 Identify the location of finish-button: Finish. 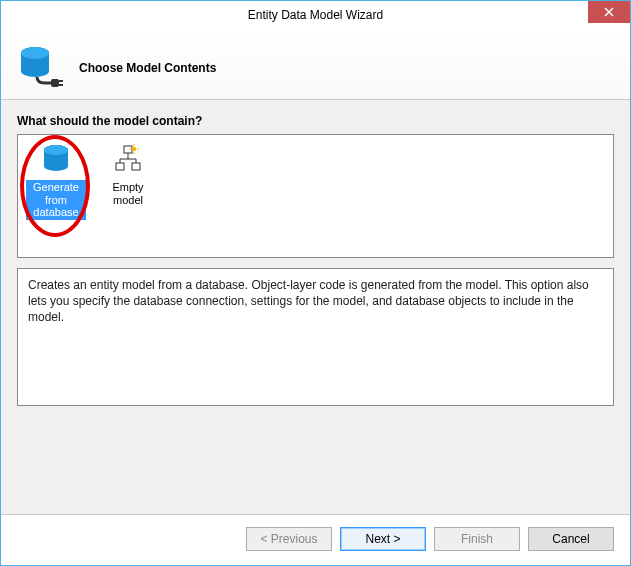
(477, 539).